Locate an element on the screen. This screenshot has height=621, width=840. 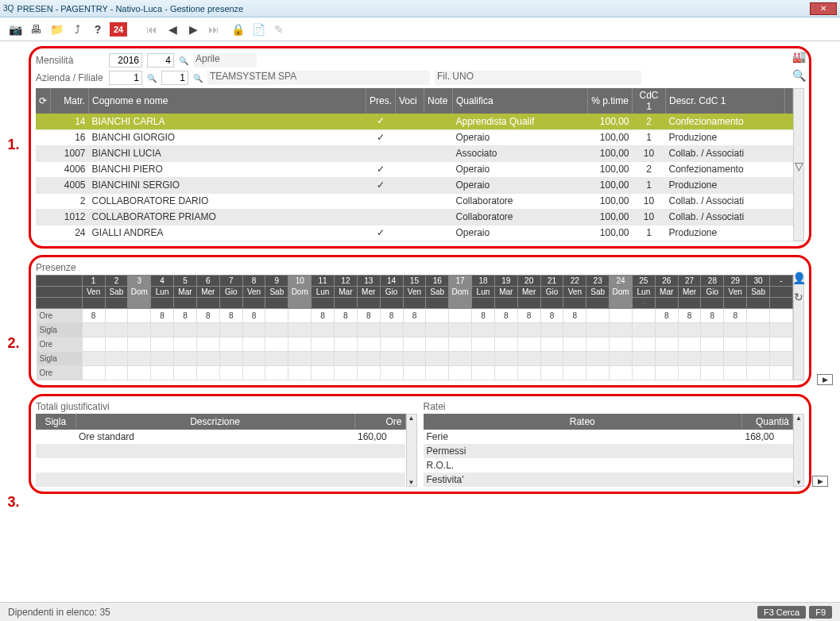
ratei-title: Ratei is located at coordinates (614, 407).